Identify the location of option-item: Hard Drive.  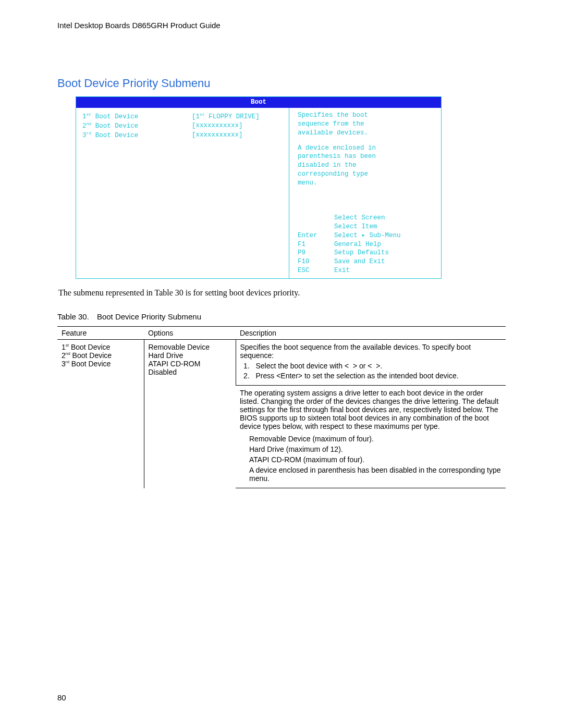
(190, 355).